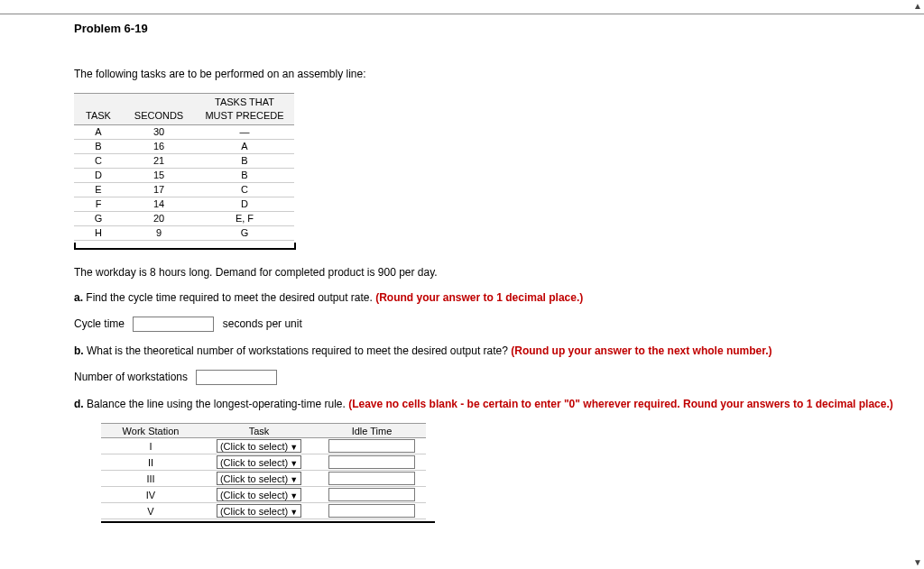  Describe the element at coordinates (159, 176) in the screenshot. I see `cell-seconds: 15` at that location.